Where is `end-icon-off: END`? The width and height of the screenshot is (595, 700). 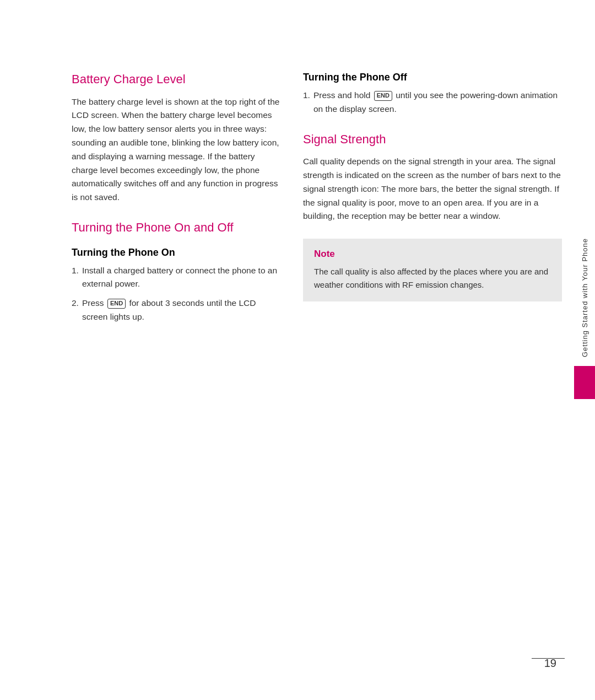 end-icon-off: END is located at coordinates (383, 96).